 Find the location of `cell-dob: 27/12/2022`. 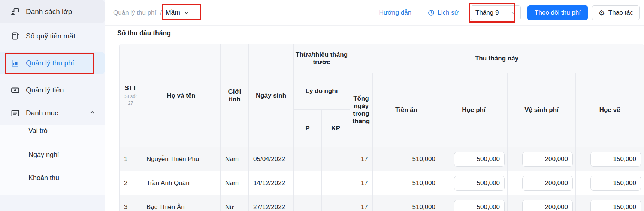

cell-dob: 27/12/2022 is located at coordinates (271, 203).